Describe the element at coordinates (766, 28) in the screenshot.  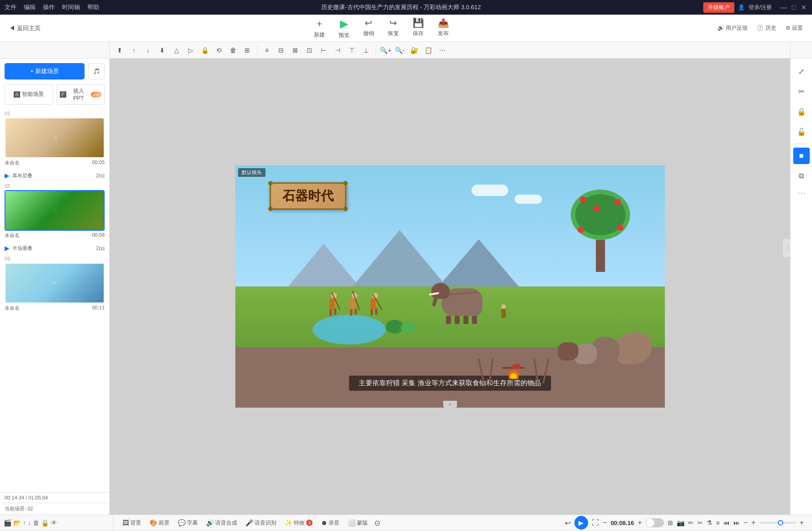
I see `history-button: 🕐 历史` at that location.